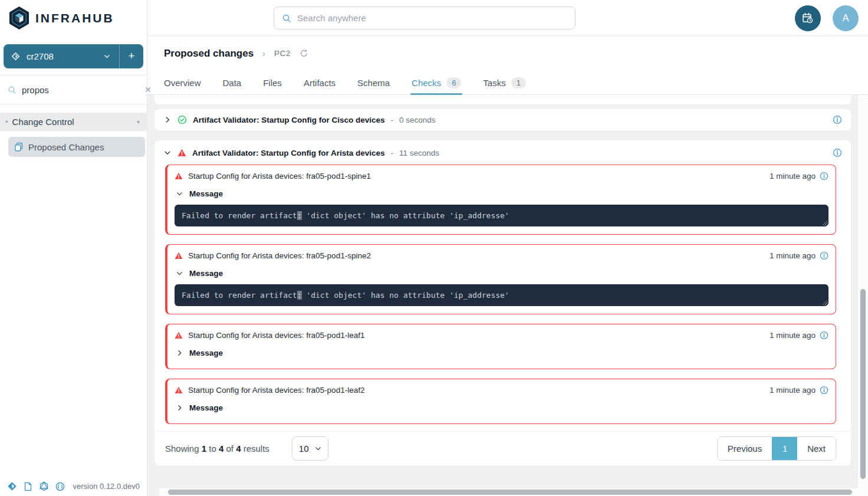  I want to click on checks-count-badge: 6, so click(454, 83).